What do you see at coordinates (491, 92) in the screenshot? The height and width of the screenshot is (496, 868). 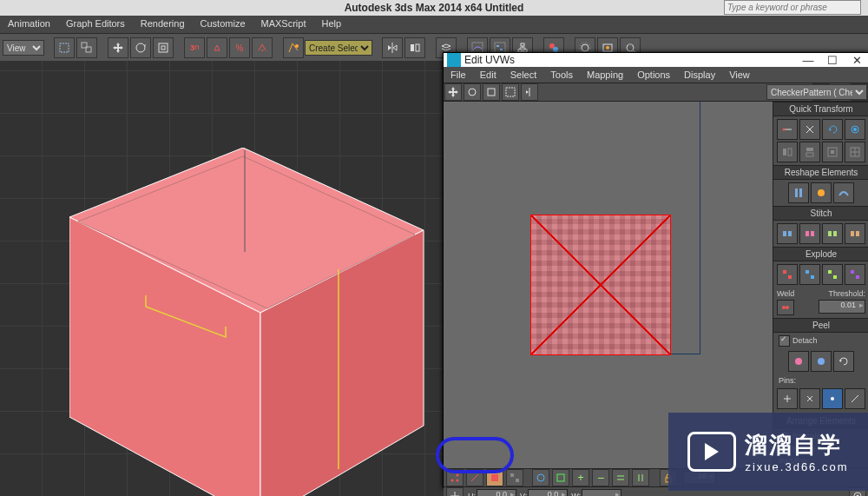 I see `uvw-scale-icon` at bounding box center [491, 92].